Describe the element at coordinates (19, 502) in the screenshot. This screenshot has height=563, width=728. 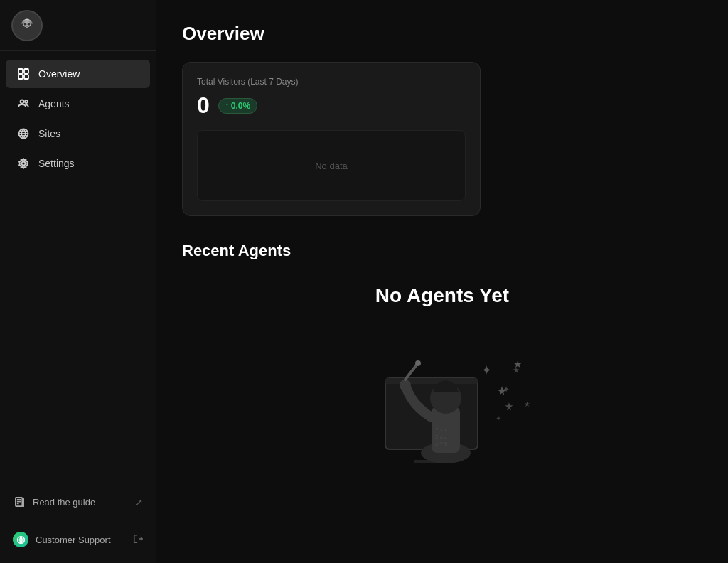
I see `book-icon` at that location.